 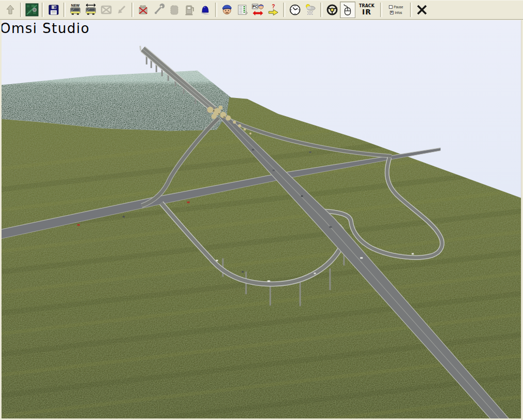 I want to click on options-button: Pause Infos, so click(x=396, y=10).